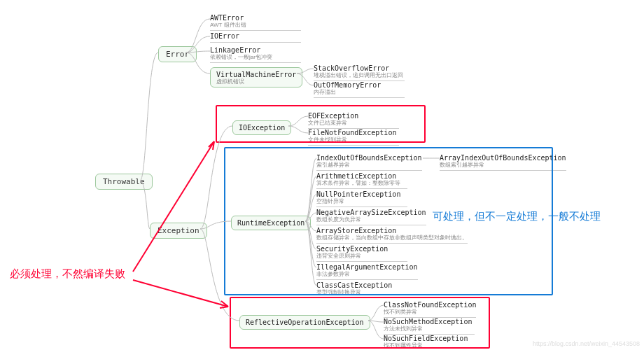 The height and width of the screenshot is (350, 644). I want to click on label: Throwable, so click(124, 182).